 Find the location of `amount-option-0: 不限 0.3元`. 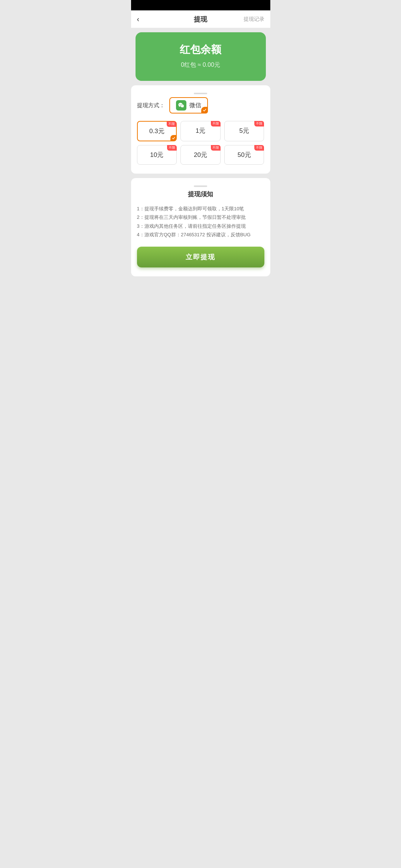

amount-option-0: 不限 0.3元 is located at coordinates (157, 131).